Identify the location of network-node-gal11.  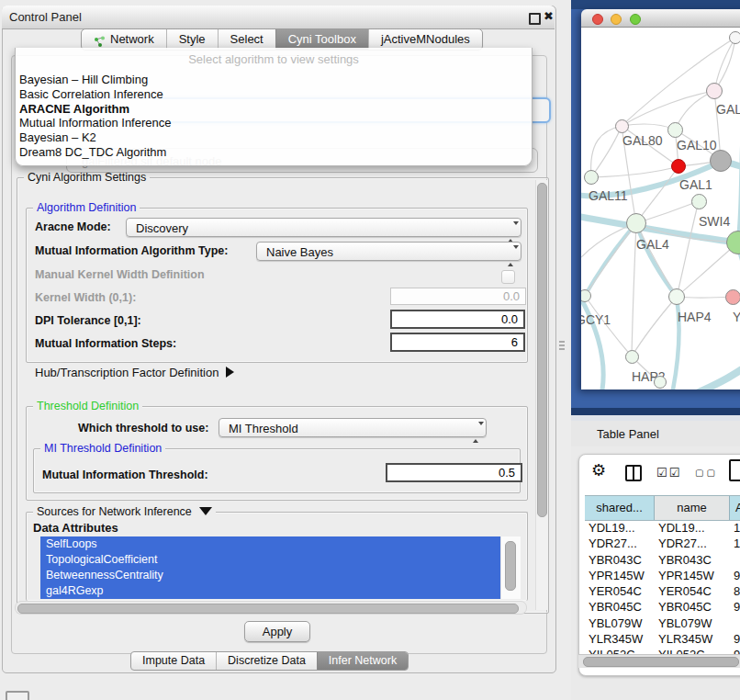
(591, 177).